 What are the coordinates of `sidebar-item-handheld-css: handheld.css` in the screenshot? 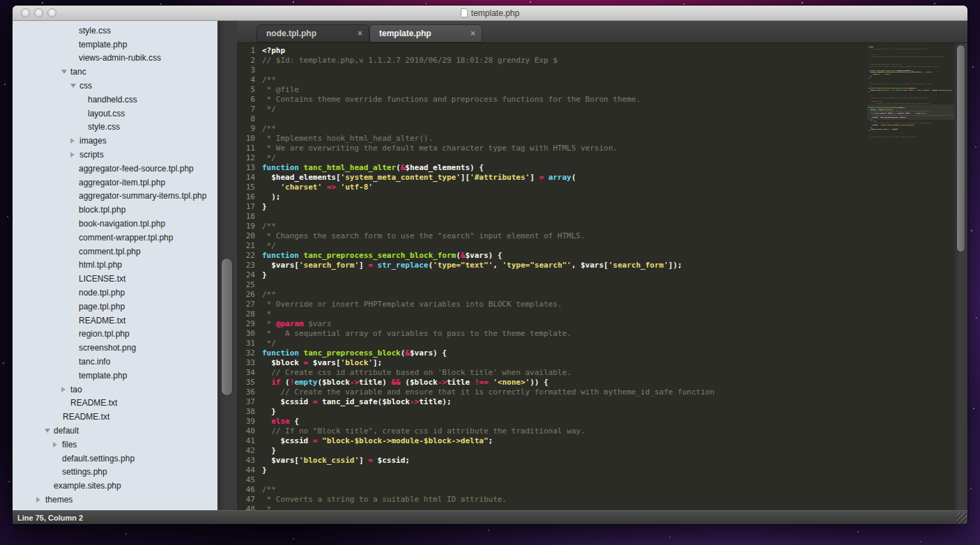 It's located at (115, 100).